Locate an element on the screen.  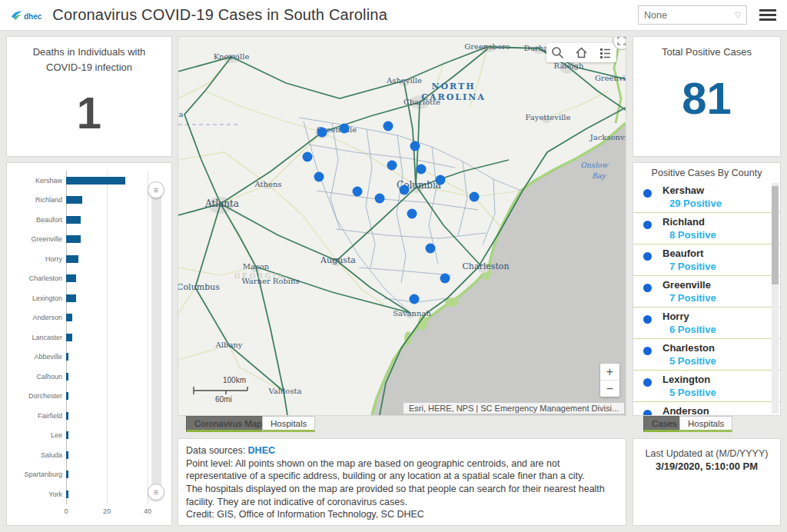
list-item: Anderson3 Positive is located at coordinates (707, 409).